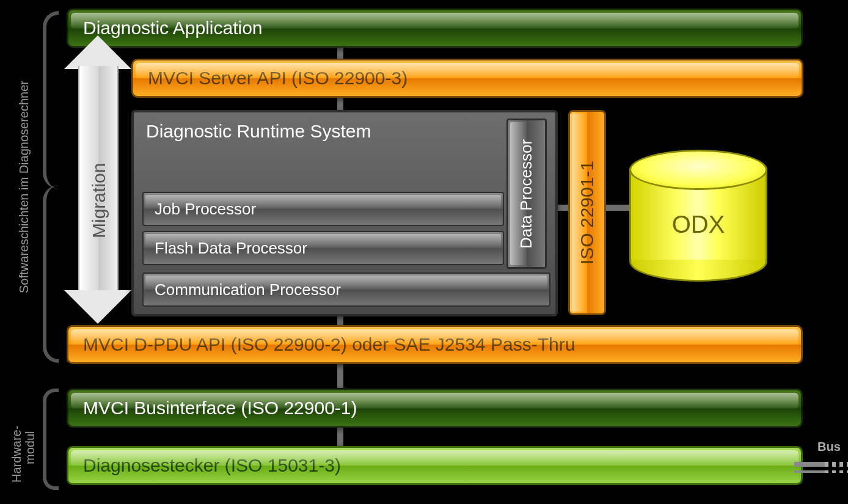 This screenshot has height=504, width=848. What do you see at coordinates (329, 345) in the screenshot?
I see `layer-label: MVCI D-PDU API (ISO 22900-2) oder SAE J2…` at bounding box center [329, 345].